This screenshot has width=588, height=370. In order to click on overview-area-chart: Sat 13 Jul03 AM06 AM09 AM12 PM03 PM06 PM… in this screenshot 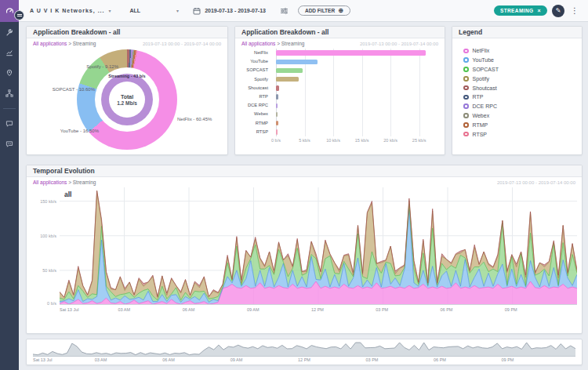, I will do `click(304, 352)`.